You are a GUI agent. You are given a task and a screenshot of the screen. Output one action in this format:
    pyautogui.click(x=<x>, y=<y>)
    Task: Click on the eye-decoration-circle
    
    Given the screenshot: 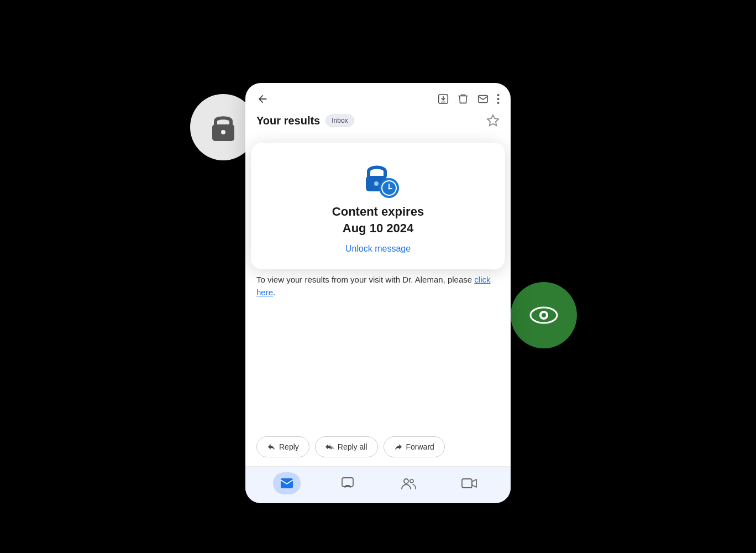 What is the action you would take?
    pyautogui.click(x=544, y=315)
    